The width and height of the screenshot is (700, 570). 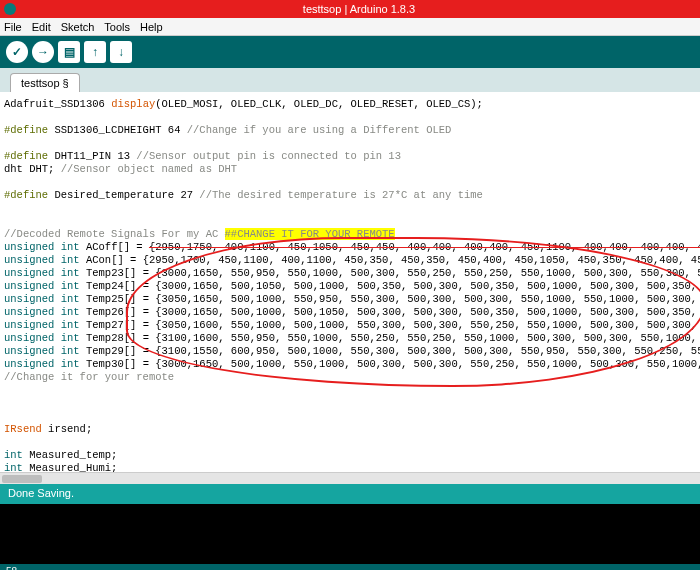 I want to click on verify-button: ✓, so click(x=17, y=52).